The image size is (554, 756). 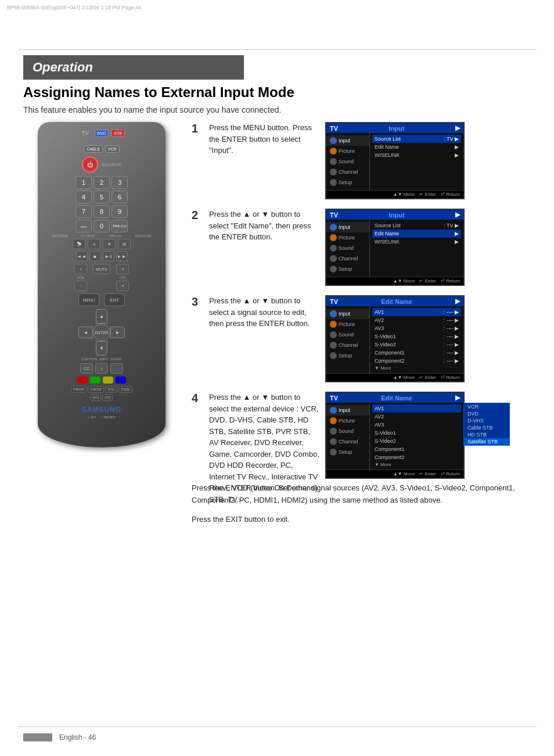 What do you see at coordinates (95, 256) in the screenshot?
I see `stop-button: ■` at bounding box center [95, 256].